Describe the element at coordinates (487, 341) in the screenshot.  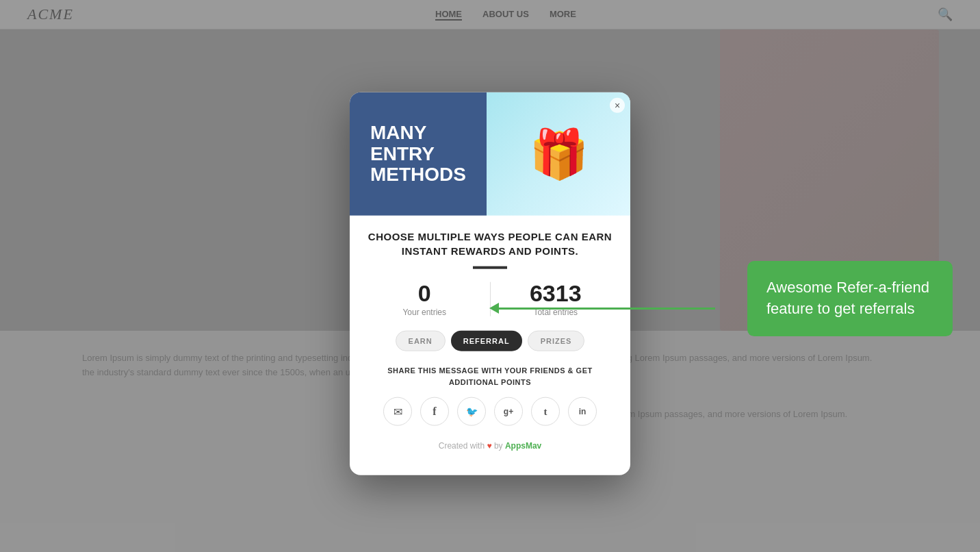
I see `tab-referral: REFERRAL` at that location.